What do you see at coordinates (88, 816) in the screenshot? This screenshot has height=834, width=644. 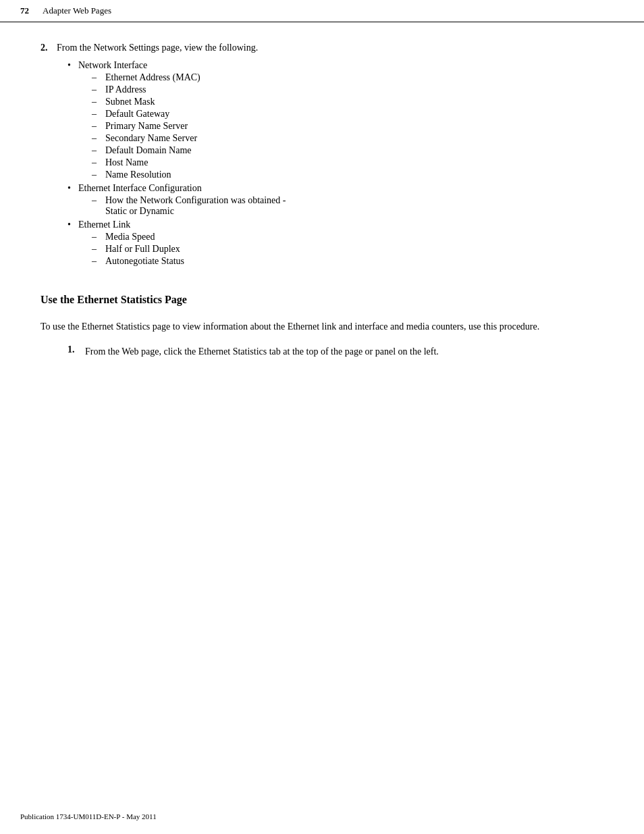 I see `footer-text: Publication 1734-UM011D-EN-P - May 2011` at bounding box center [88, 816].